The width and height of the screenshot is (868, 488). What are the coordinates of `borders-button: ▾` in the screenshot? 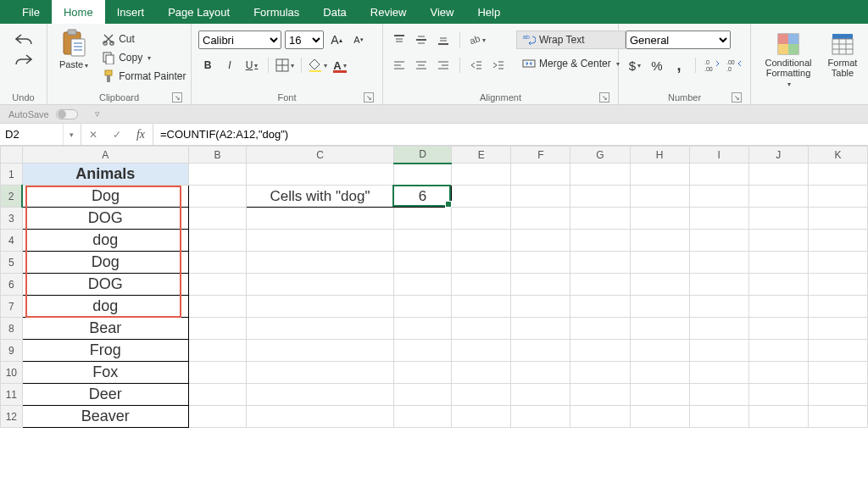 It's located at (285, 65).